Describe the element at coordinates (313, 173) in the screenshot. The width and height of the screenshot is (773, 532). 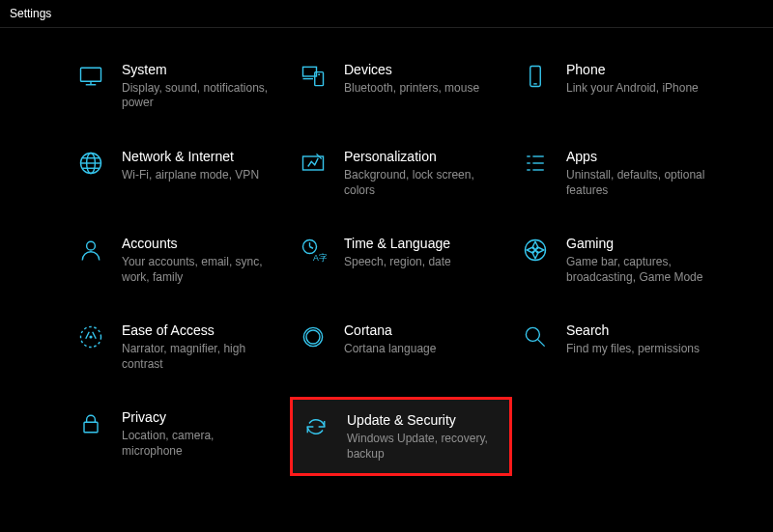
I see `personalization-icon` at that location.